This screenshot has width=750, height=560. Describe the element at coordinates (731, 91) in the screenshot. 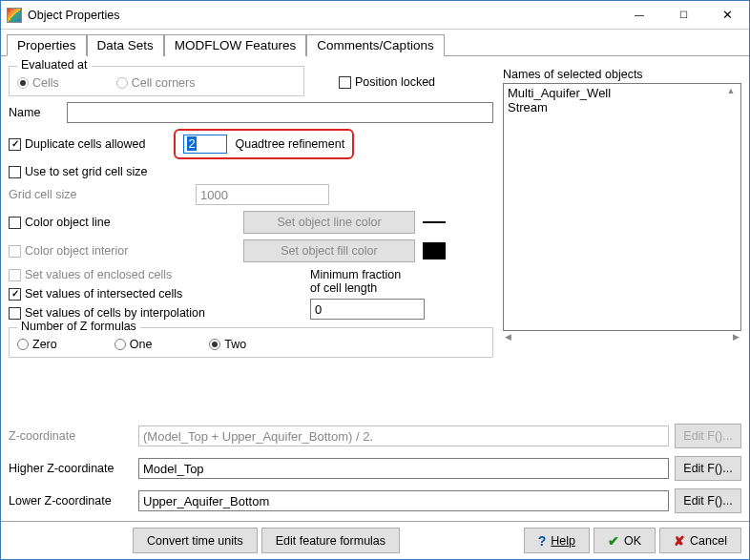

I see `scroll-up-icon: ▲` at that location.